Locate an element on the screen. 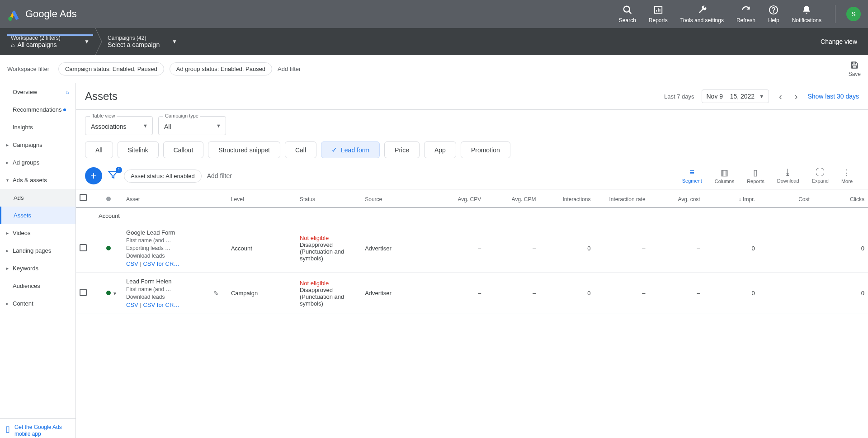 The width and height of the screenshot is (868, 438). col-avg-cpv: Avg. CPV is located at coordinates (458, 199).